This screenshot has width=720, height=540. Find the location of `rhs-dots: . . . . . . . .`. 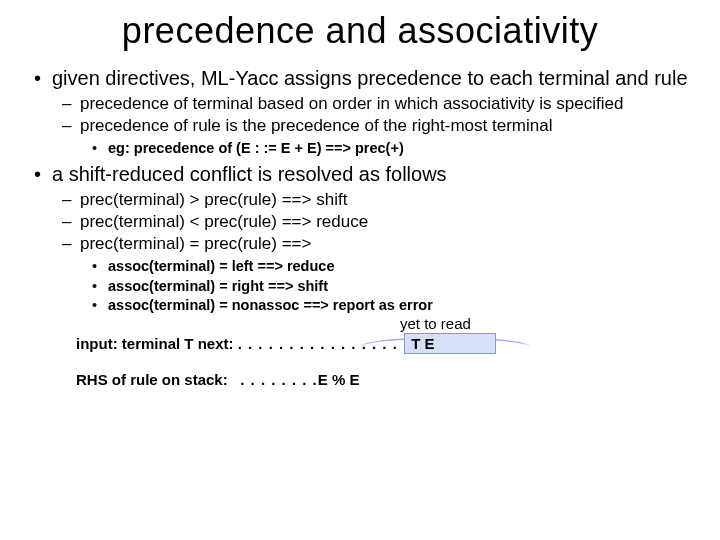

rhs-dots: . . . . . . . . is located at coordinates (279, 380).